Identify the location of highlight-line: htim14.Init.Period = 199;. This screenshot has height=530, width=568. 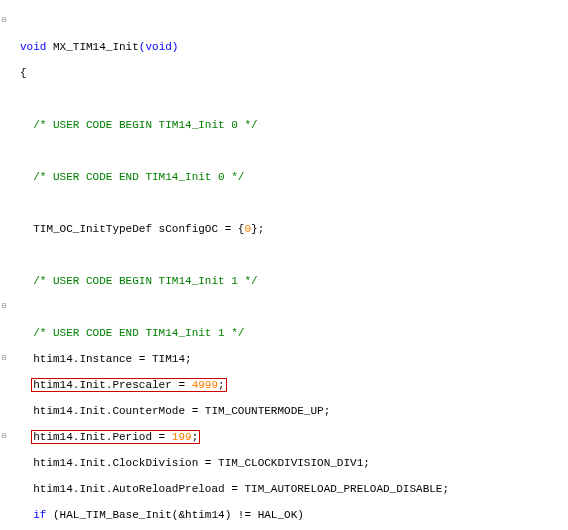
(294, 438).